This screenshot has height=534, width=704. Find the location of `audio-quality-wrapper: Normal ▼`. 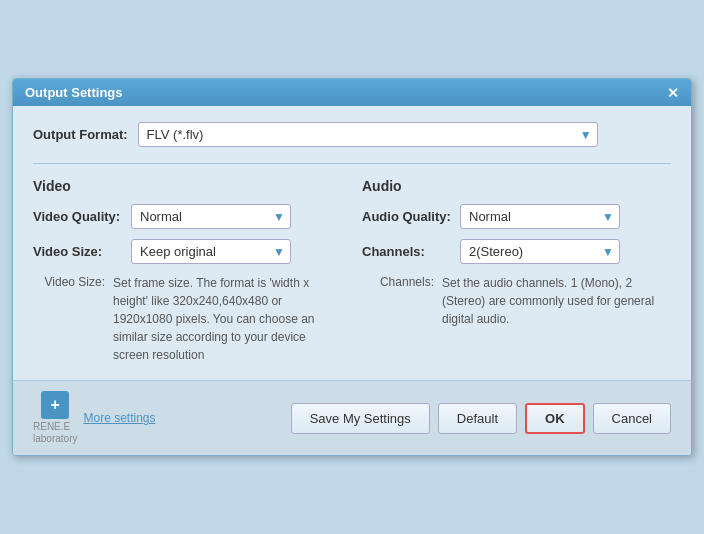

audio-quality-wrapper: Normal ▼ is located at coordinates (540, 216).